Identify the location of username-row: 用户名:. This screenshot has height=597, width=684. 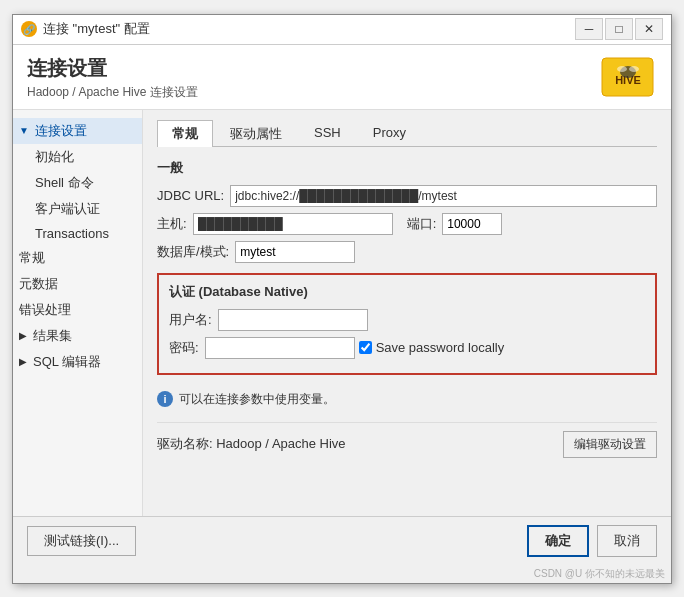
(407, 320).